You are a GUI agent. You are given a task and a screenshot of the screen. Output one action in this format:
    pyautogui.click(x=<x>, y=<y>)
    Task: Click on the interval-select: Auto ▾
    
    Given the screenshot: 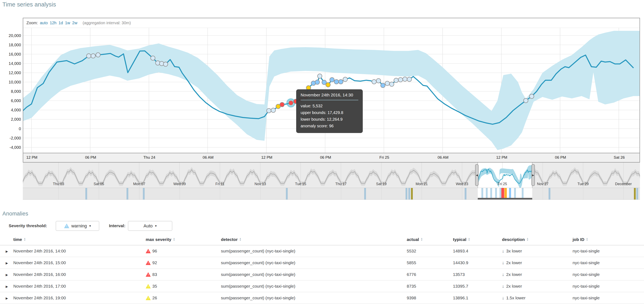 What is the action you would take?
    pyautogui.click(x=150, y=226)
    